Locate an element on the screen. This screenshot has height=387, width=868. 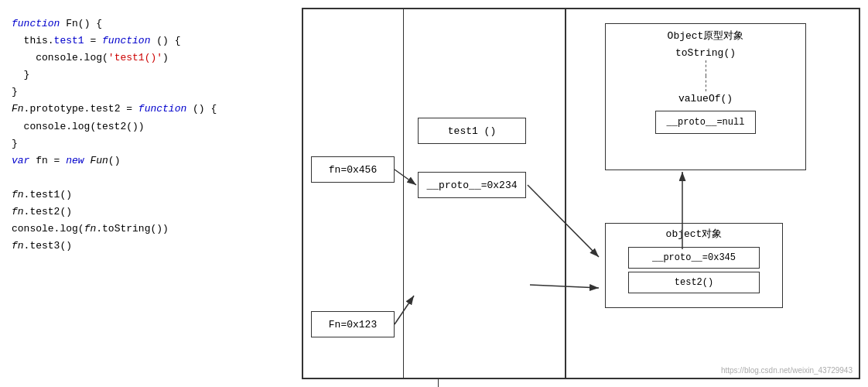
box-fn123: Fn=0x123 is located at coordinates (353, 324).